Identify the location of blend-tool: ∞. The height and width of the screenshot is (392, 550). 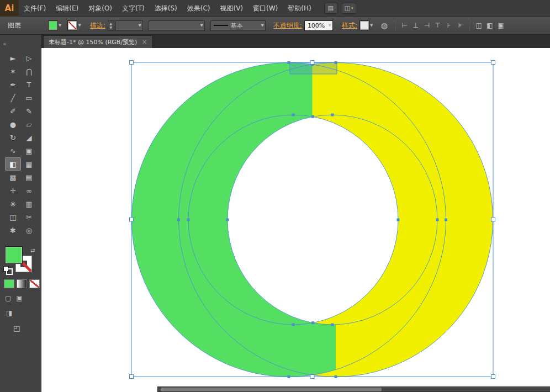
(29, 190).